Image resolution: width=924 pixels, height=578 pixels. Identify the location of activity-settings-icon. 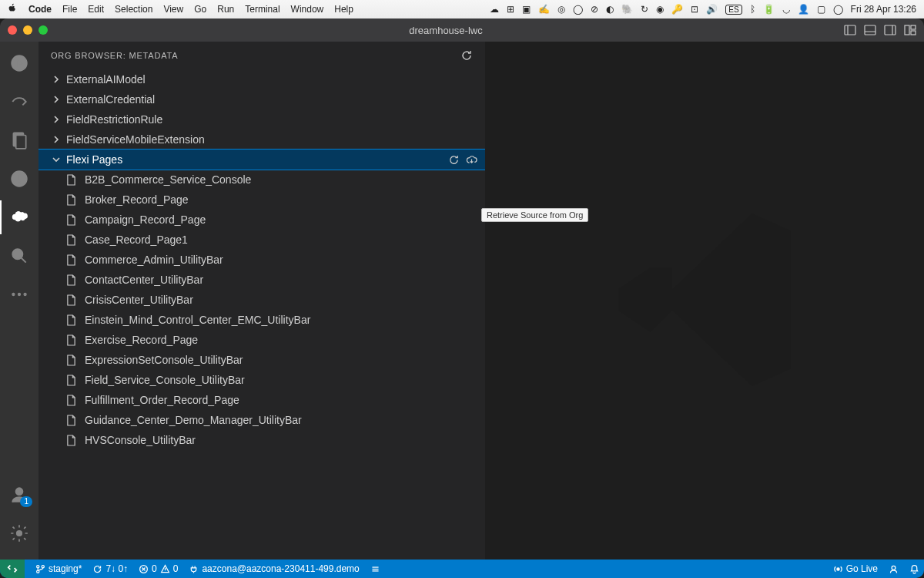
(19, 533).